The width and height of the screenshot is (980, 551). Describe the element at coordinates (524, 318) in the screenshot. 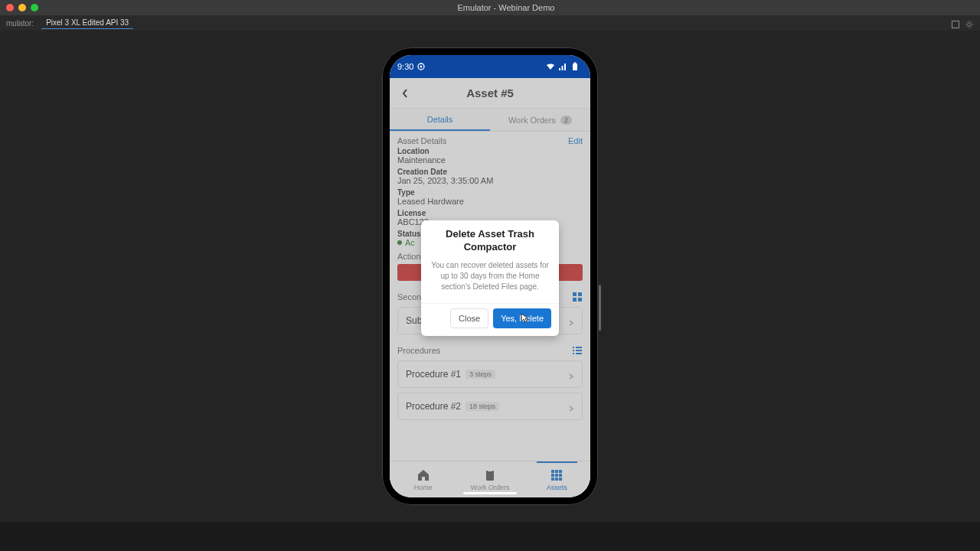

I see `cursor-icon` at that location.